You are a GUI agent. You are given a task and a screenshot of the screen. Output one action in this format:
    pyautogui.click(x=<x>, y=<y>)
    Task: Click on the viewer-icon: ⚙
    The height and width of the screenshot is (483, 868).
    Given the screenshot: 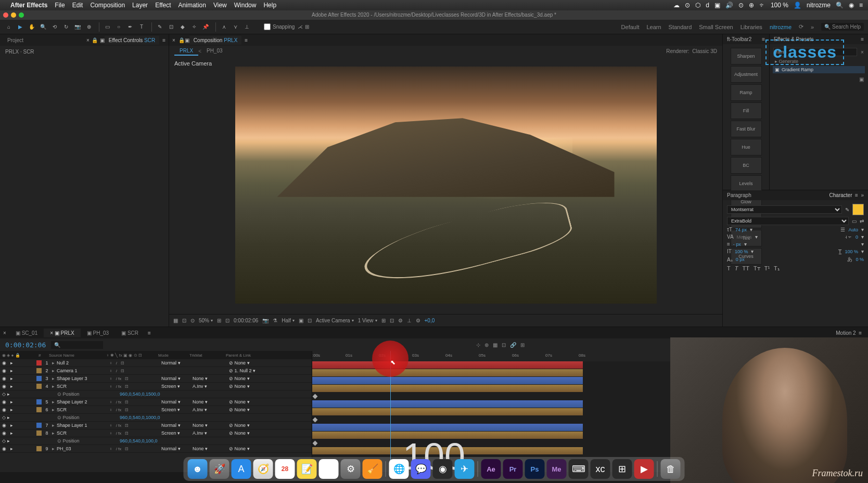 What is the action you would take?
    pyautogui.click(x=418, y=320)
    